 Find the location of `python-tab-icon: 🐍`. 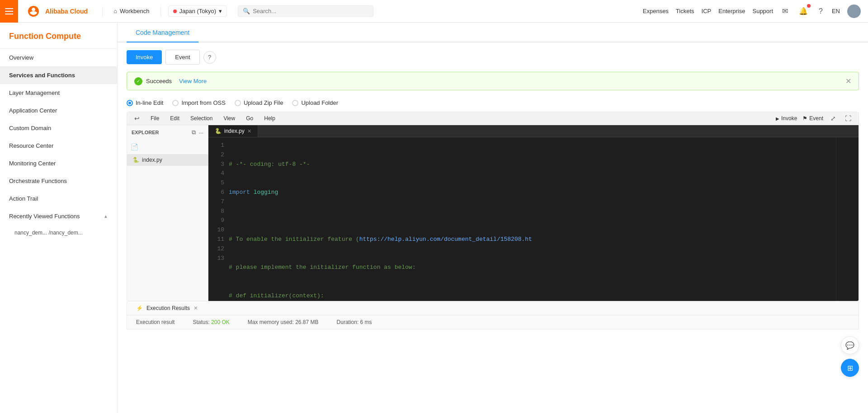

python-tab-icon: 🐍 is located at coordinates (218, 131).